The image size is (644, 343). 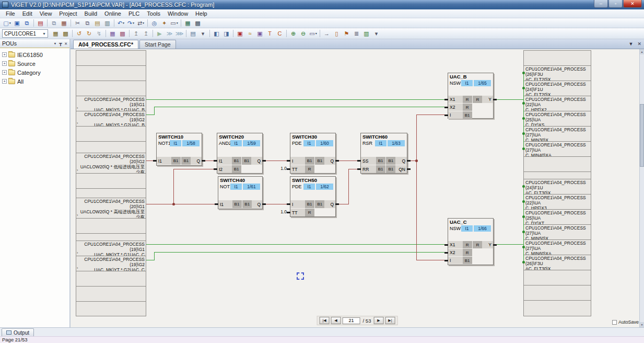 What do you see at coordinates (384, 153) in the screenshot?
I see `function-block-switch60: SWITCH60RSRI11/63SSB1B1QRRB1B1QN` at bounding box center [384, 153].